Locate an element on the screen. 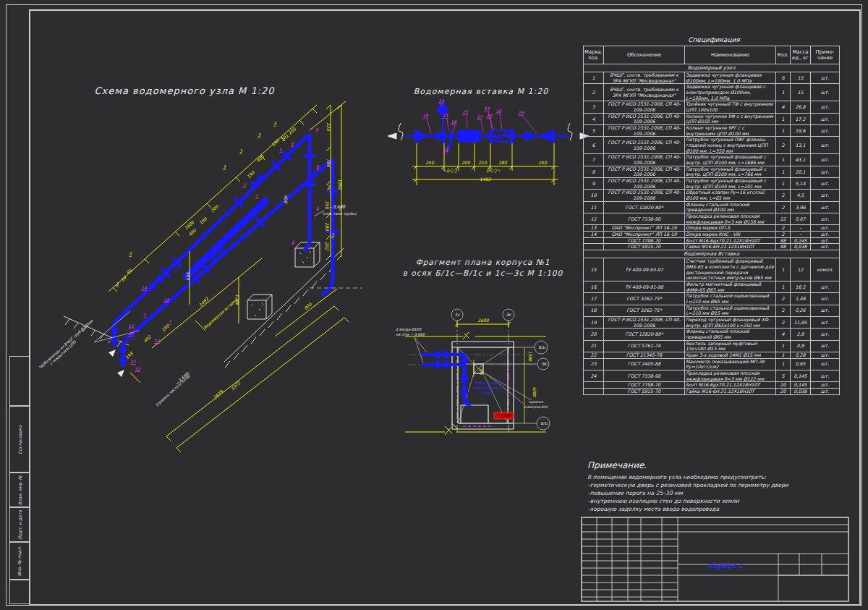 This screenshot has height=610, width=868. spec-cell: Гайка М16-6Н.21.12Х18Н10Т is located at coordinates (731, 391).